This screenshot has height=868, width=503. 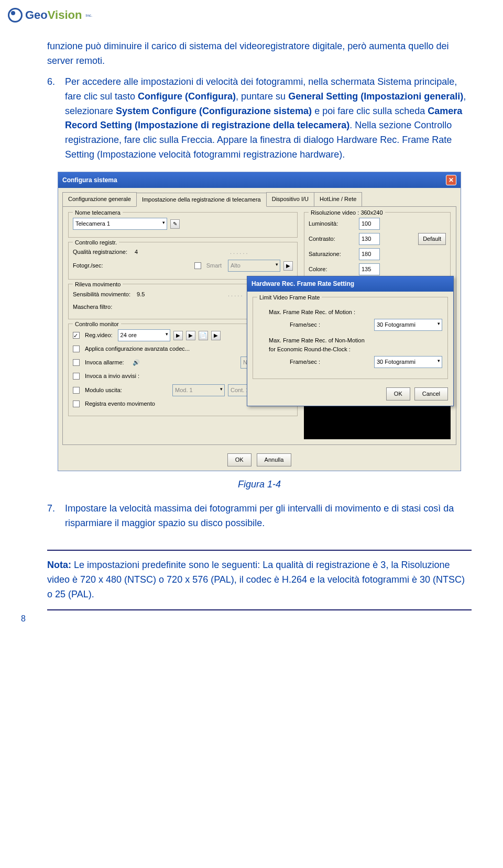 What do you see at coordinates (350, 284) in the screenshot?
I see `sub-titlebar: Hardware Rec. Frame Rate Setting` at bounding box center [350, 284].